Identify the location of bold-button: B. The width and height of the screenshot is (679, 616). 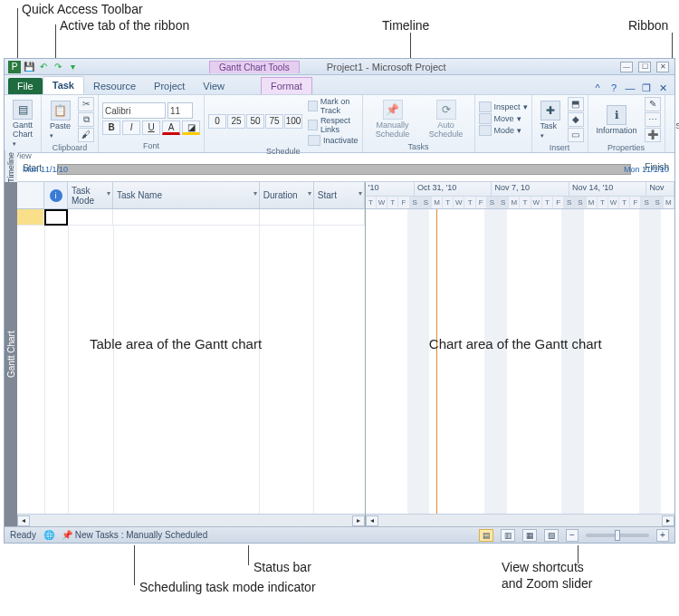
(111, 128).